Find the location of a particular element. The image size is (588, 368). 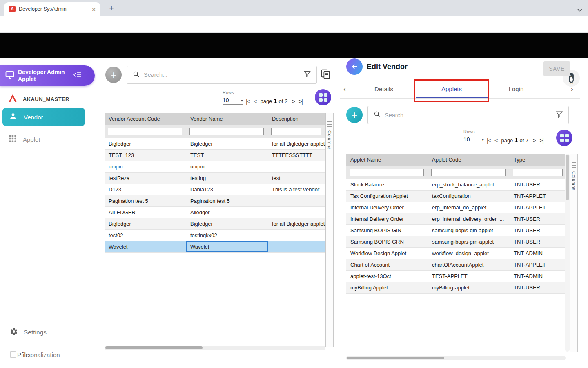

table-cell: Workflow Design Applet is located at coordinates (387, 254).